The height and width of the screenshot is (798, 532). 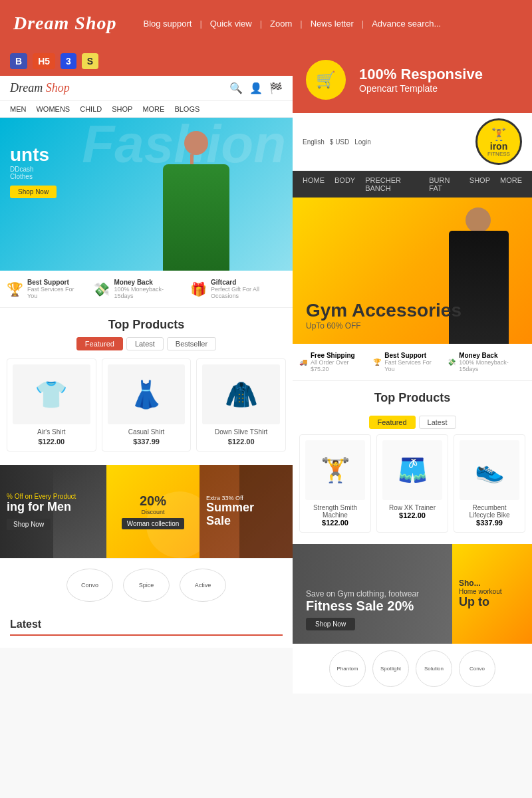 I want to click on promo-men: % Off on Every Product ing for Men Shop …, so click(x=53, y=511).